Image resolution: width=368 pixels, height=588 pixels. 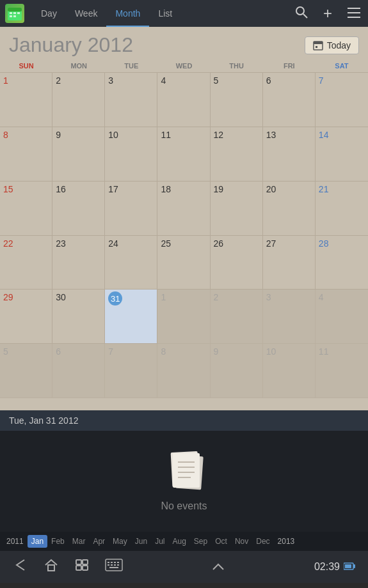 I want to click on tab-list: List, so click(x=165, y=13).